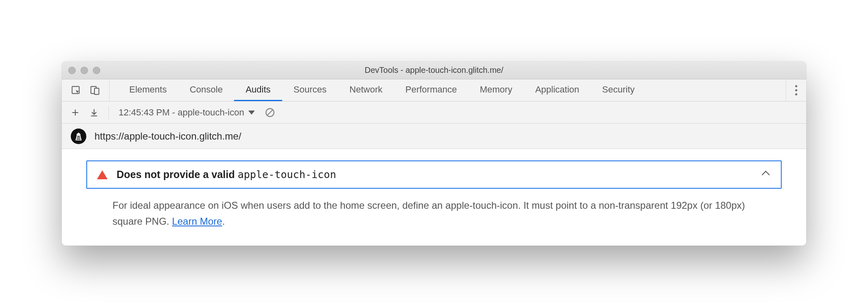  Describe the element at coordinates (109, 113) in the screenshot. I see `divider` at that location.